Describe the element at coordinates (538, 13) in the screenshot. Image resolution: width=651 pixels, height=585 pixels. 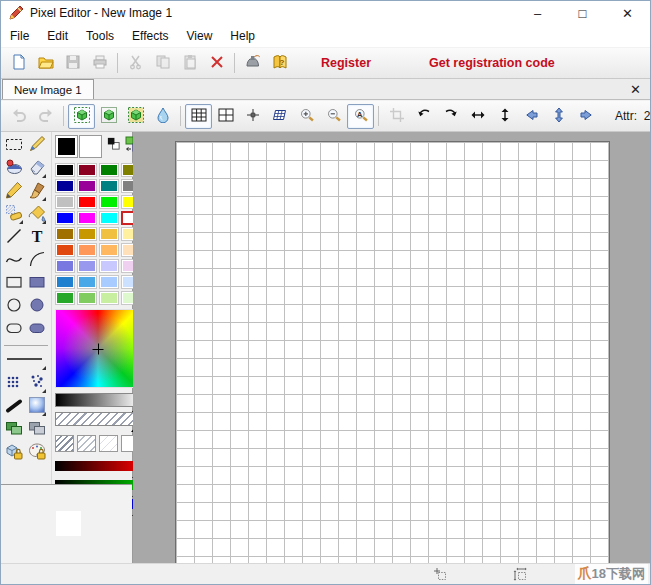
I see `minimize-button: –` at that location.